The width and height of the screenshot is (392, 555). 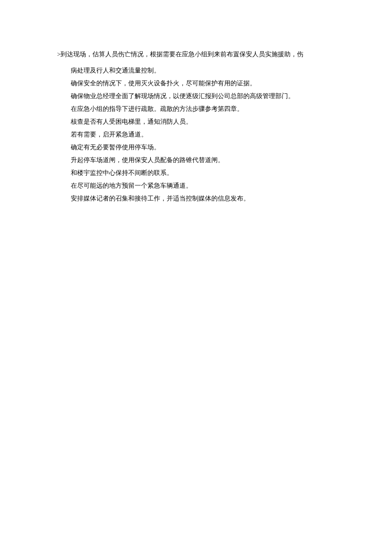 What do you see at coordinates (210, 109) in the screenshot?
I see `list-item: 在应急小组的指导下进行疏散。疏散的方法步骤参考第四章。` at bounding box center [210, 109].